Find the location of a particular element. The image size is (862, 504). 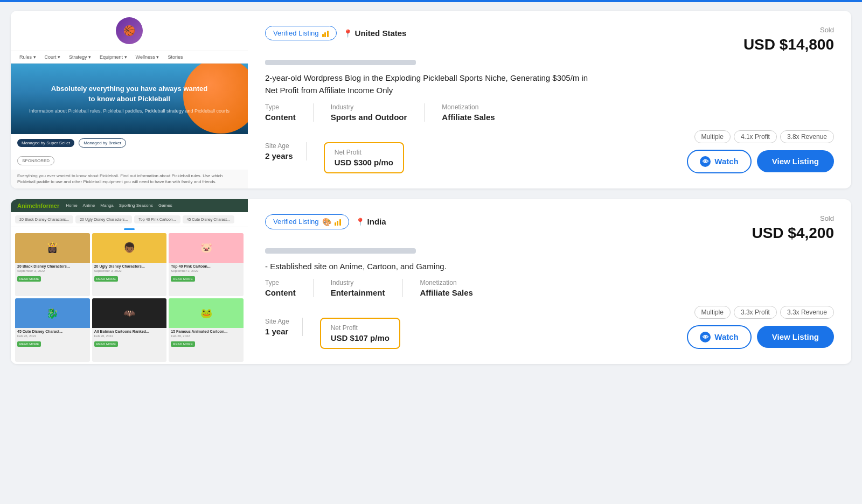

super-seller-badge: Managed by Super Seller is located at coordinates (46, 143).